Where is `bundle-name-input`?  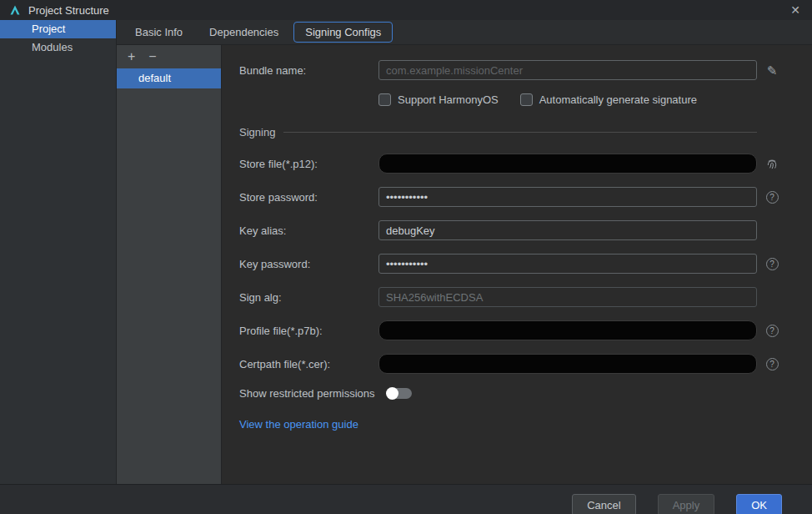
bundle-name-input is located at coordinates (568, 70).